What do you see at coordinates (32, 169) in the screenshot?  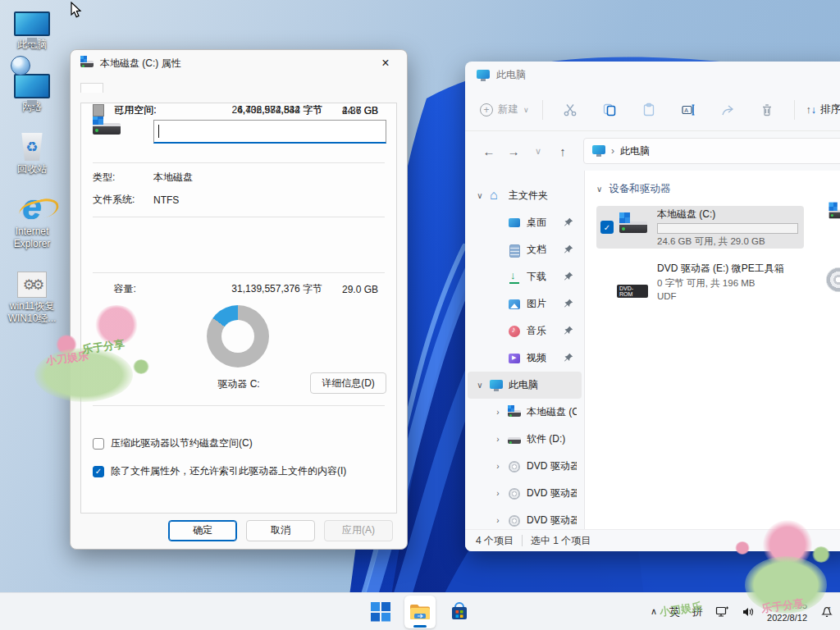 I see `desktop-icon-label: 回收站` at bounding box center [32, 169].